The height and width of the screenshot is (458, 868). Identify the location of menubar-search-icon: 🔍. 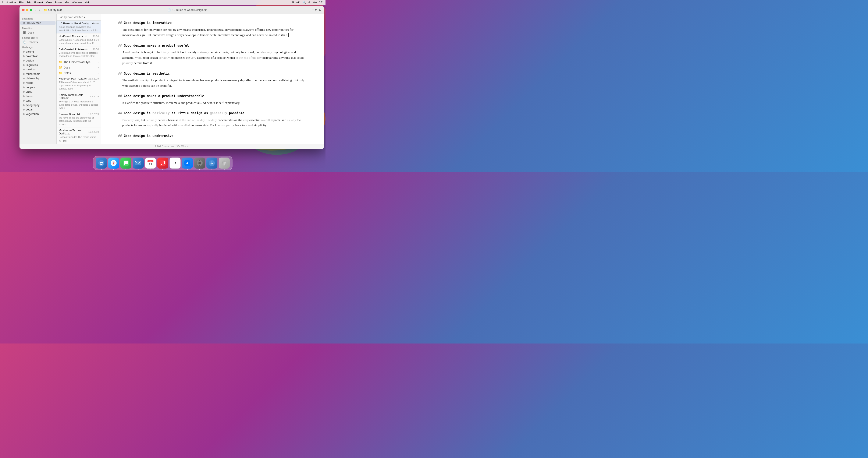
(304, 2).